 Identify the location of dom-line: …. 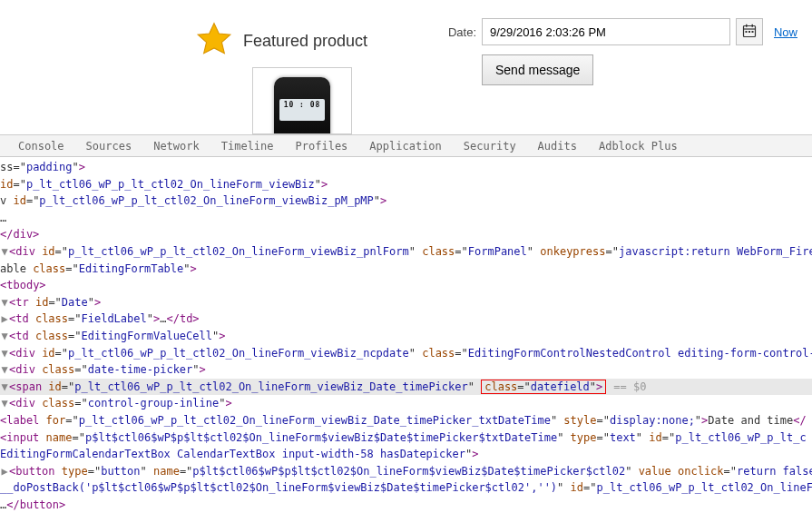
(406, 218).